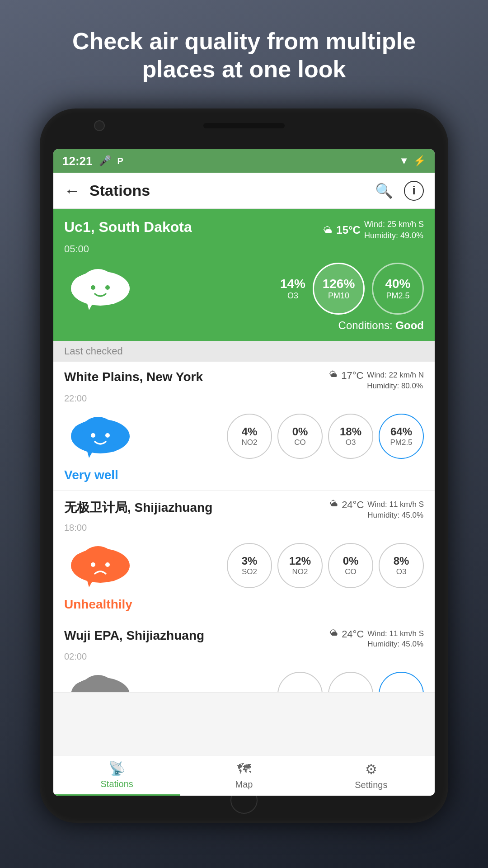  Describe the element at coordinates (384, 191) in the screenshot. I see `search-button: 🔍` at that location.